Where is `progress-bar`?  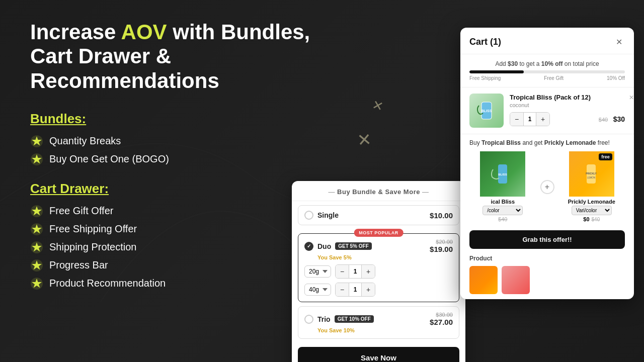
progress-bar is located at coordinates (547, 72).